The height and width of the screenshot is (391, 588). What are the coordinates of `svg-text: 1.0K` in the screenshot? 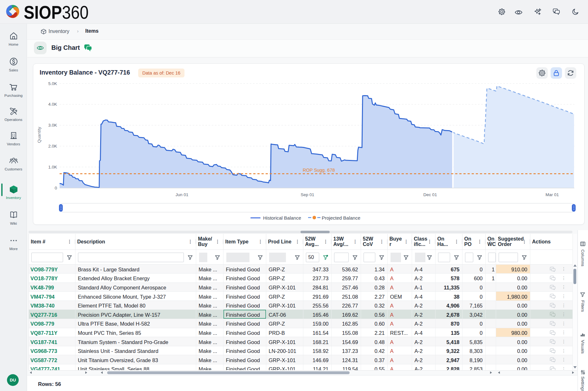 It's located at (53, 167).